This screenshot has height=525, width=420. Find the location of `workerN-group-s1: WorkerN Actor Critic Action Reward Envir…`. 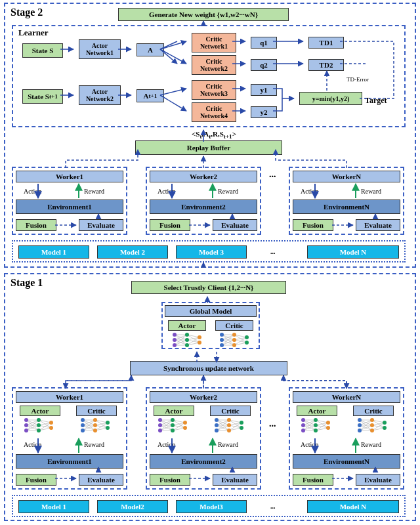

workerN-group-s1: WorkerN Actor Critic Action Reward Envir… is located at coordinates (346, 438).